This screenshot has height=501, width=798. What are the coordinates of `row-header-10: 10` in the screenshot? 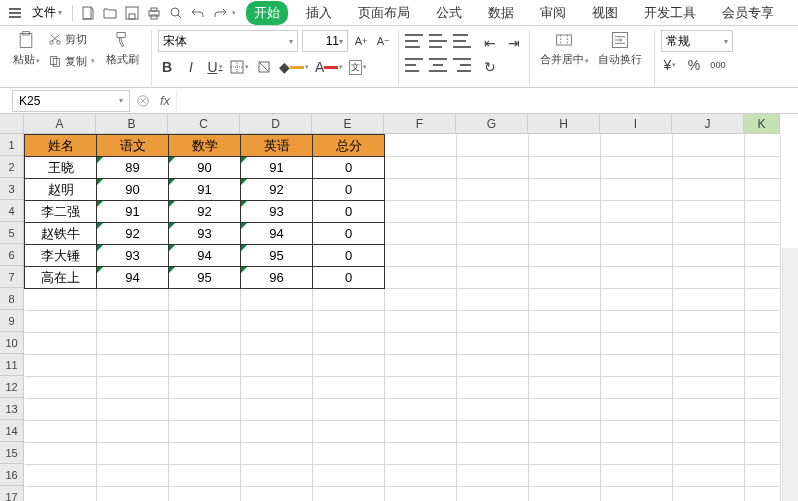 It's located at (12, 343).